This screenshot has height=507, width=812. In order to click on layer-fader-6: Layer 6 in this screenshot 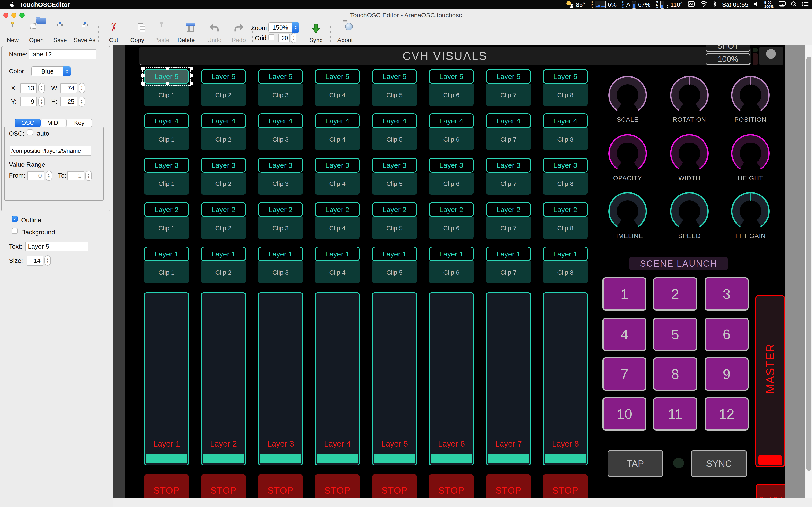, I will do `click(451, 379)`.